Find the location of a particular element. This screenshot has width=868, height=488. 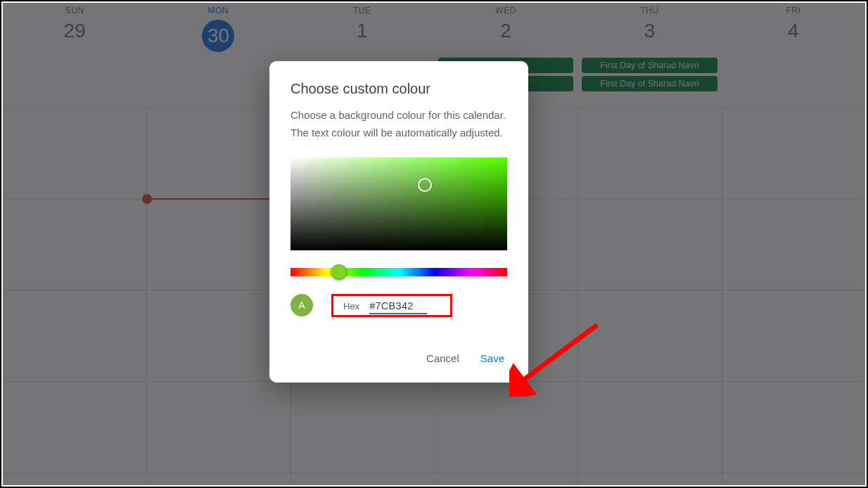

hex-input is located at coordinates (398, 307).